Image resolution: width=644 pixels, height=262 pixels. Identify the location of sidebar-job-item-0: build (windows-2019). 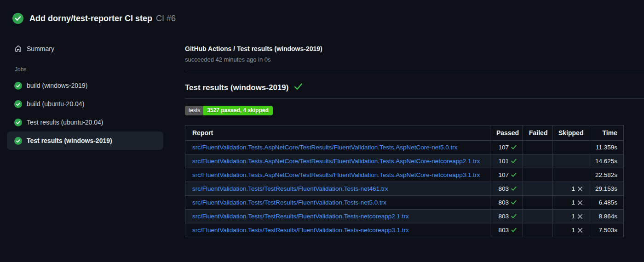
(85, 85).